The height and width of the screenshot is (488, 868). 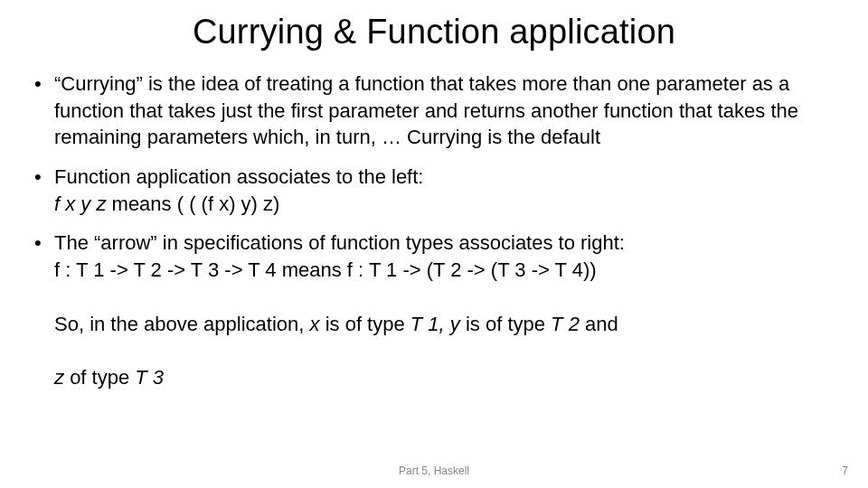 I want to click on type-t1-y: T 1, y, so click(x=438, y=324).